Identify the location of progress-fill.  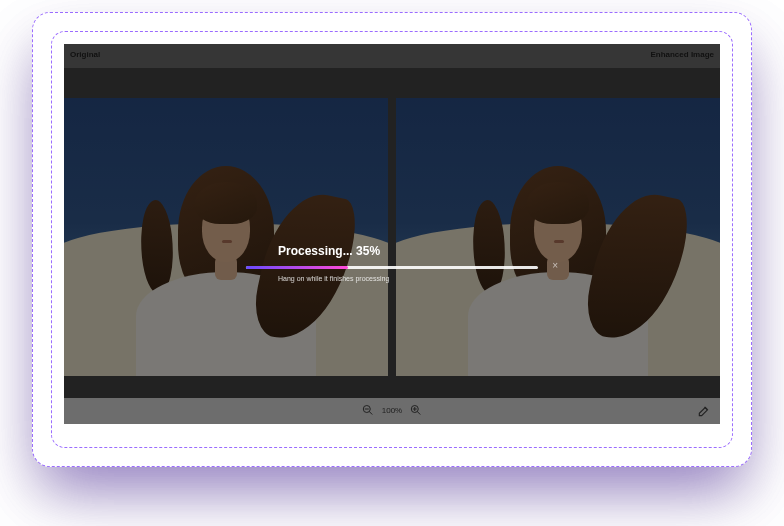
(297, 268).